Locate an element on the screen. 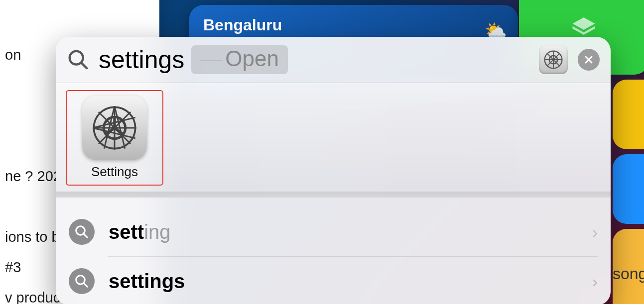 This screenshot has width=644, height=304. suggestion-text: setting is located at coordinates (139, 232).